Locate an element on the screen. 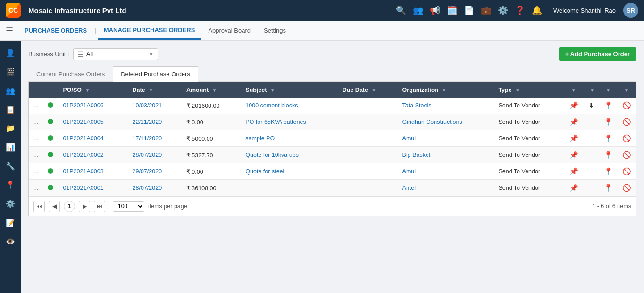  row-action-download: ⬇ is located at coordinates (591, 106).